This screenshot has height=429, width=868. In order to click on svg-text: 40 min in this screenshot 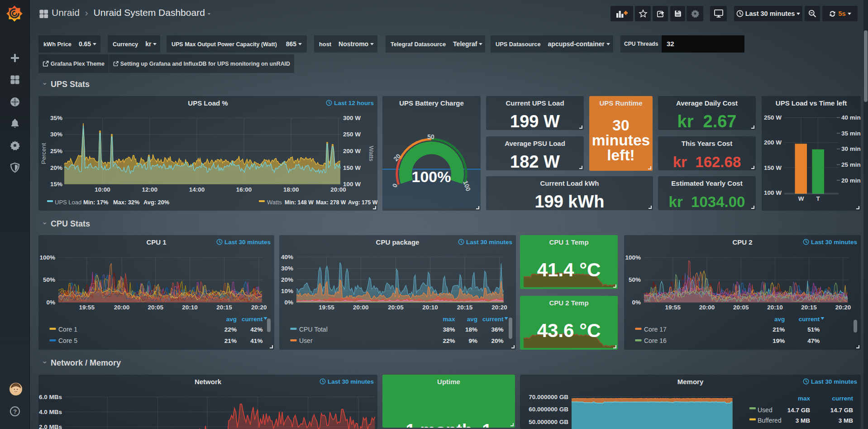, I will do `click(851, 118)`.